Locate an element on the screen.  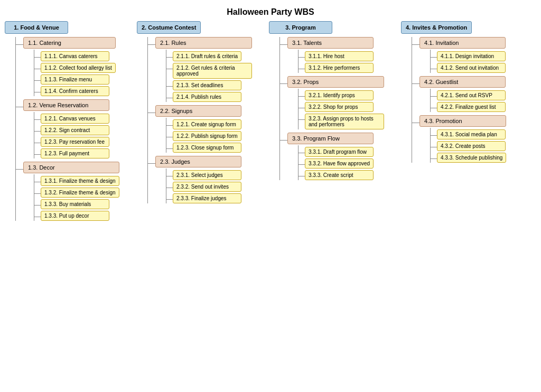
l2-node-1-3-1: 1.3.1. Finalize theme & design is located at coordinates (80, 181).